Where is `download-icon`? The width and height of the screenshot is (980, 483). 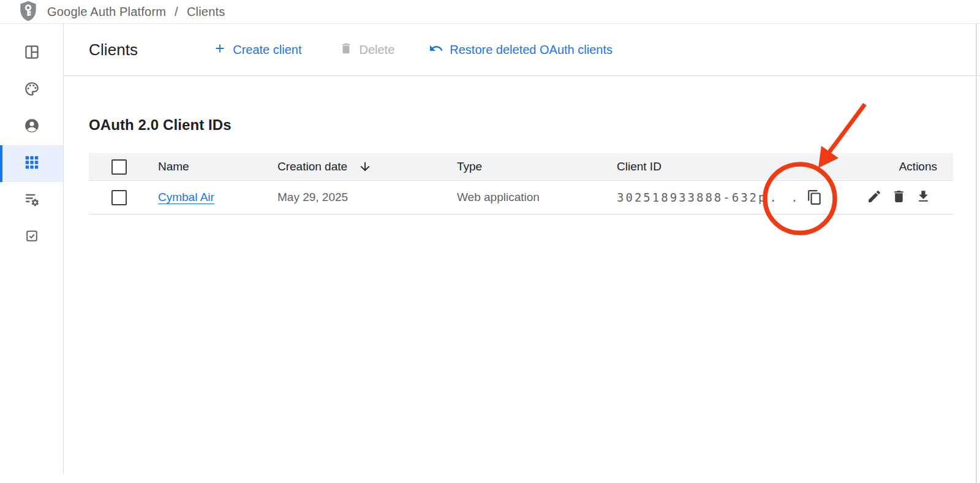 download-icon is located at coordinates (924, 197).